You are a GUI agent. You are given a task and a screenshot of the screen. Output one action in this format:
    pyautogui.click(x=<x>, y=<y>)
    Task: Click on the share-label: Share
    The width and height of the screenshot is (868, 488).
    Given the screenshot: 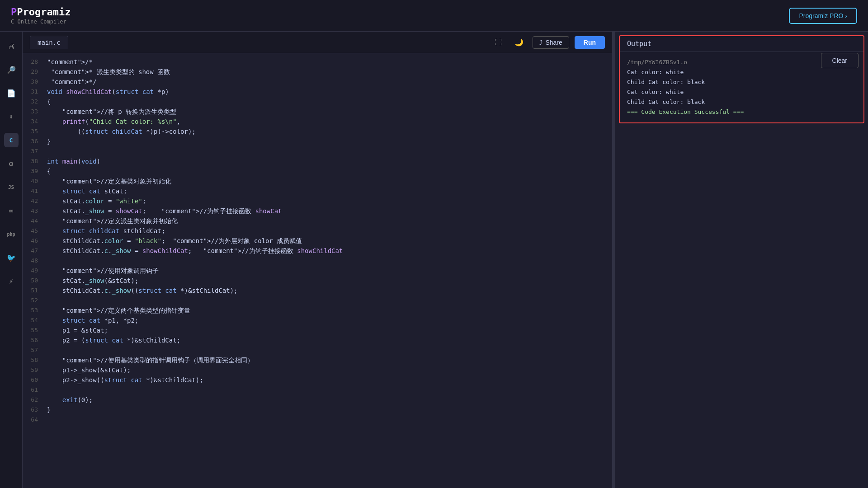 What is the action you would take?
    pyautogui.click(x=553, y=42)
    